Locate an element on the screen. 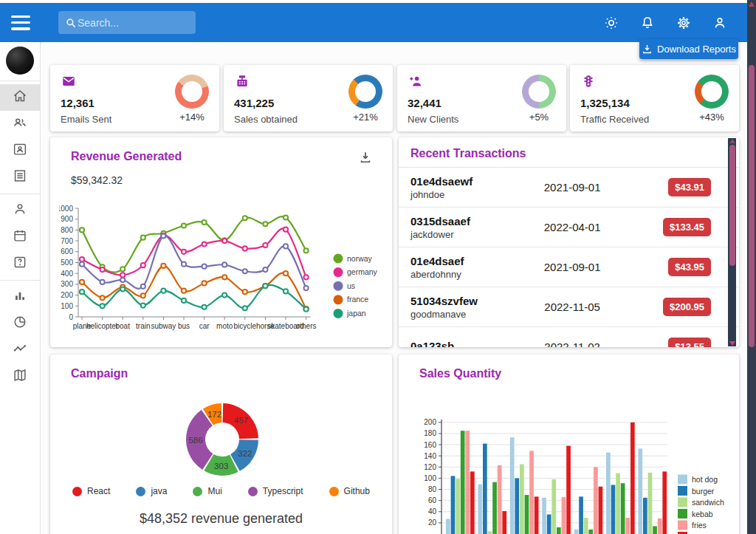 This screenshot has height=534, width=756. transaction-amount-badge: $133.45 is located at coordinates (687, 227).